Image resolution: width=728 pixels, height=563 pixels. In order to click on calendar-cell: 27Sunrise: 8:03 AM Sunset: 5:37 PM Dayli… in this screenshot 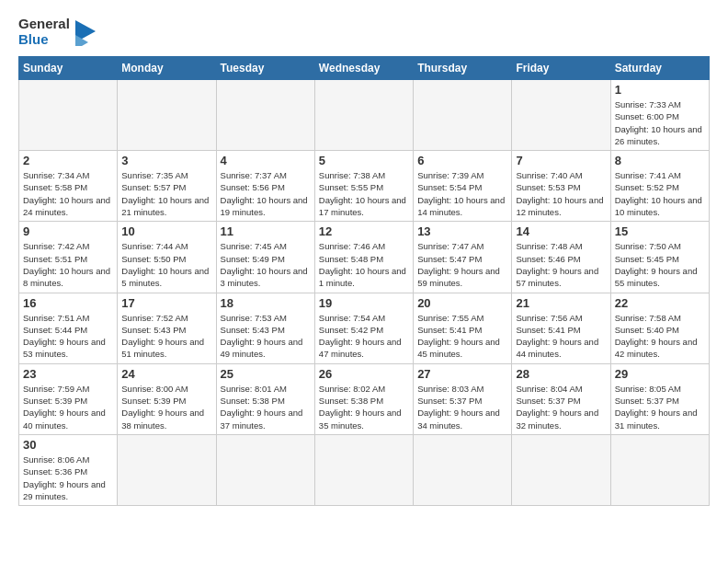, I will do `click(463, 399)`.